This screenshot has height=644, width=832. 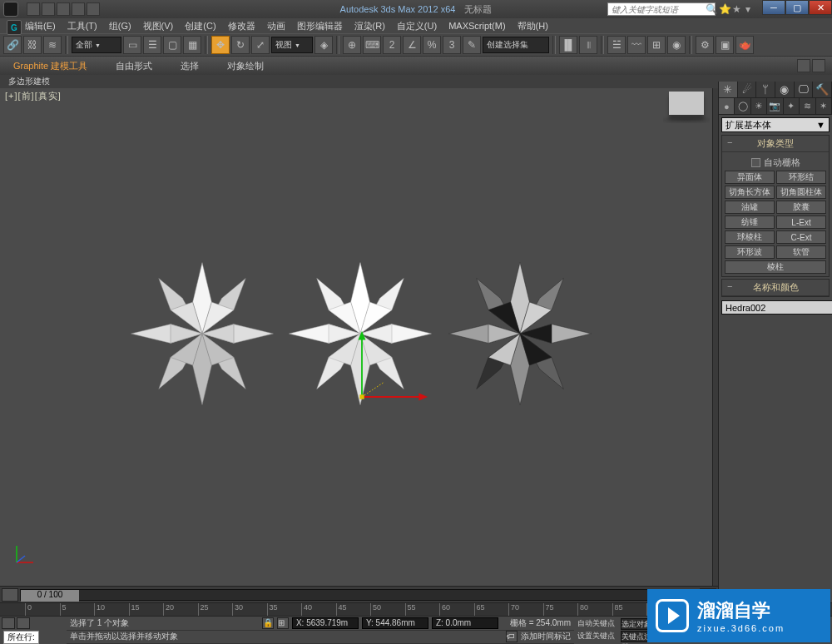 I want to click on keyboard-shortcut-icon: ⌨, so click(x=372, y=45).